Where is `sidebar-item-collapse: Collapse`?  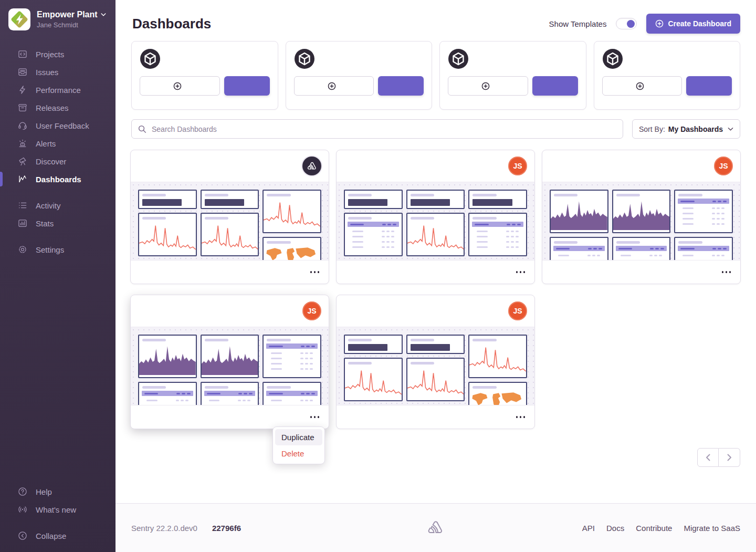
sidebar-item-collapse: Collapse is located at coordinates (58, 536).